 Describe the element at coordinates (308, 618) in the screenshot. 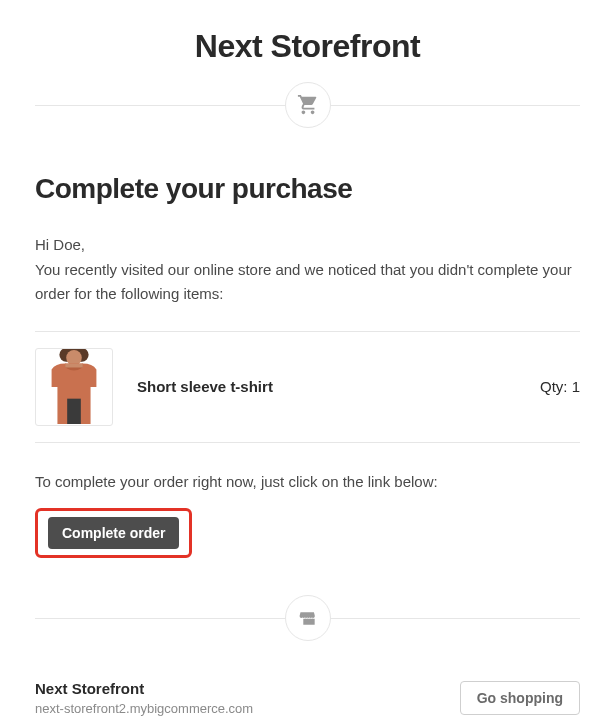

I see `storefront-icon` at that location.